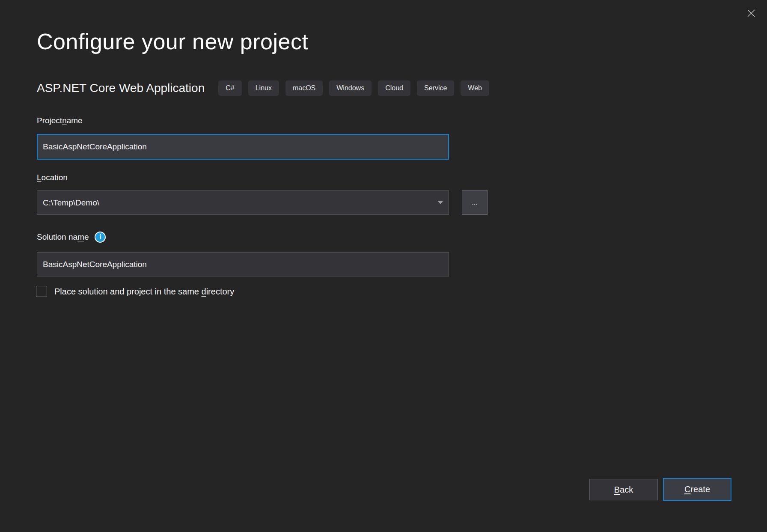  What do you see at coordinates (71, 237) in the screenshot?
I see `solution-name-label: Solution name i` at bounding box center [71, 237].